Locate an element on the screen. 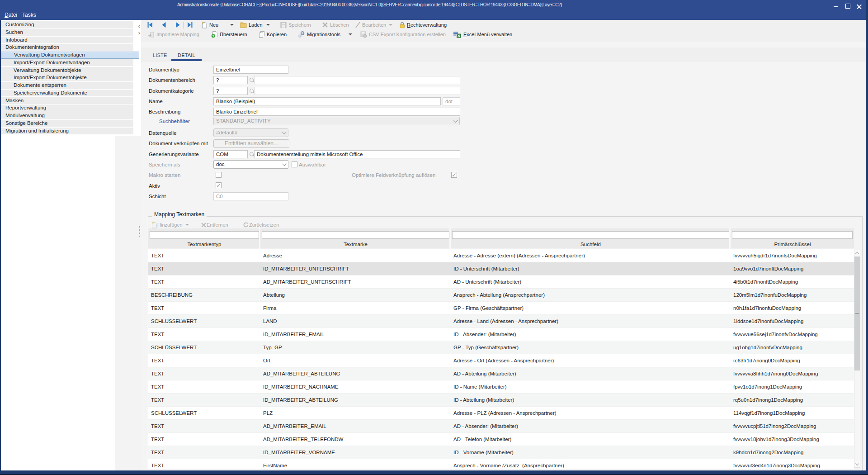 The width and height of the screenshot is (868, 475). table-row: TEXT AD_MITARBEITER_EMAIL AD - Absender:… is located at coordinates (501, 426).